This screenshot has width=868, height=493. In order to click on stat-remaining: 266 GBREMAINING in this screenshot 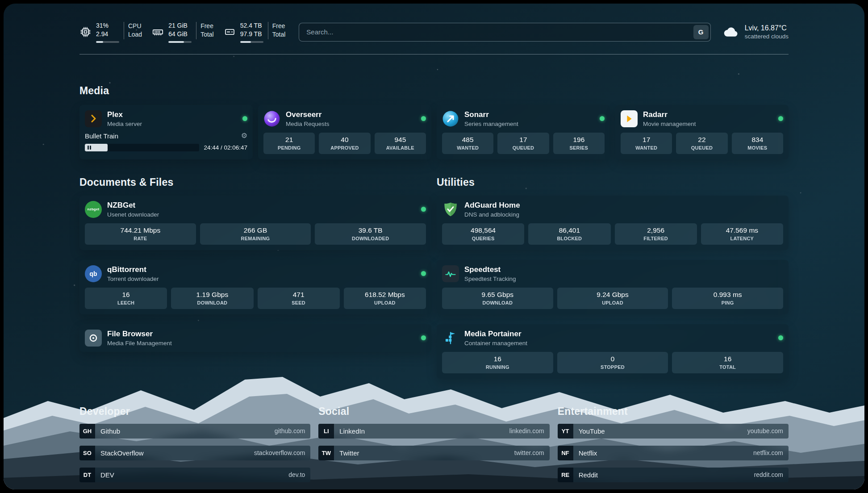, I will do `click(255, 234)`.